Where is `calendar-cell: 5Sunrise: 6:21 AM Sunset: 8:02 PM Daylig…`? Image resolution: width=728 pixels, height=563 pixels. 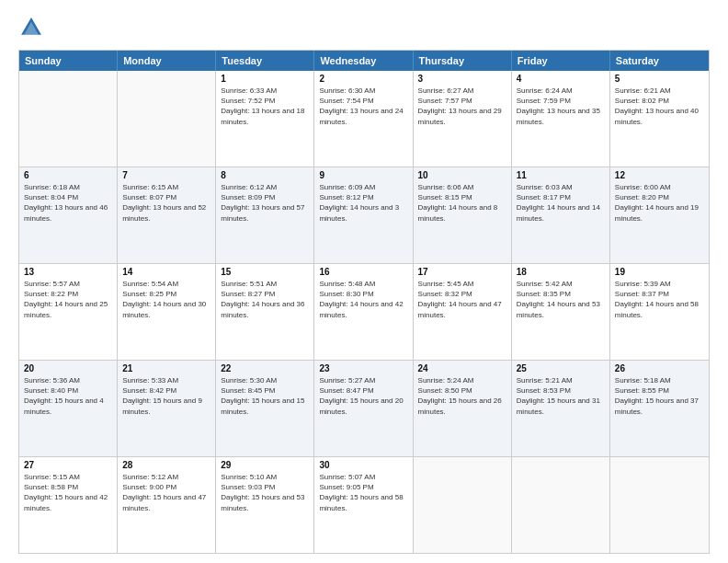 calendar-cell: 5Sunrise: 6:21 AM Sunset: 8:02 PM Daylig… is located at coordinates (660, 119).